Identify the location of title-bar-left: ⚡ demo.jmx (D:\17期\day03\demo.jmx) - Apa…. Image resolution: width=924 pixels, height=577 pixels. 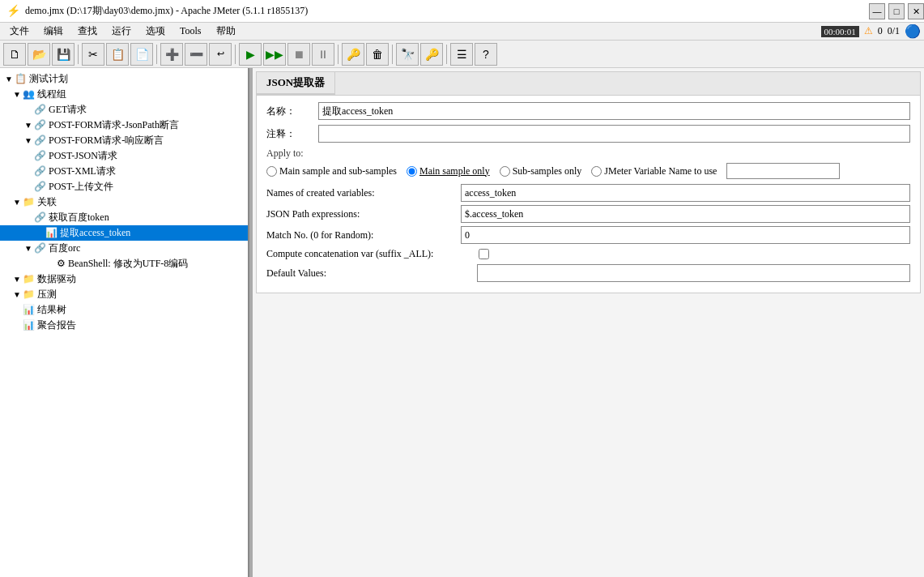
(157, 11).